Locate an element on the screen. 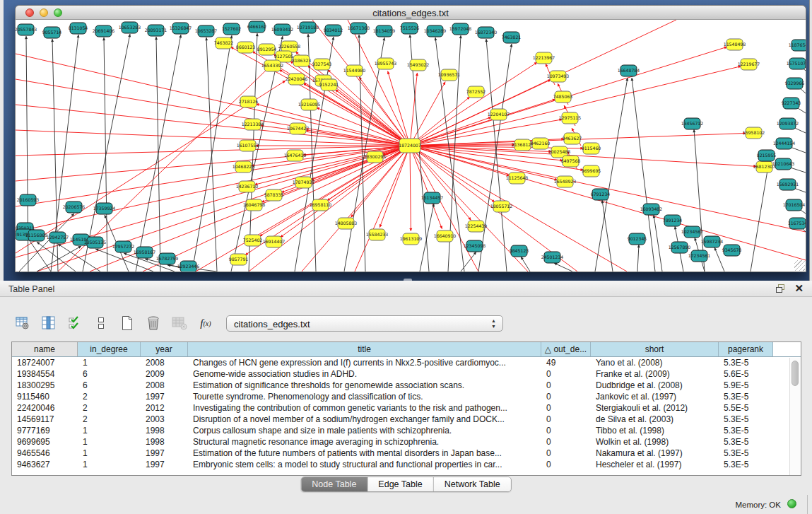 The width and height of the screenshot is (812, 514). table-row: 1456911722003Disruption of a novel membe… is located at coordinates (406, 419).